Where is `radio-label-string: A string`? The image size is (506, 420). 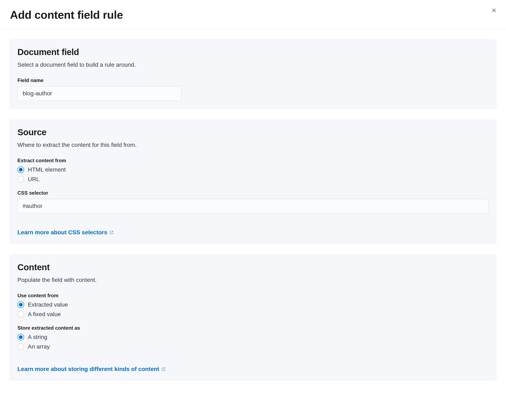
radio-label-string: A string is located at coordinates (38, 337).